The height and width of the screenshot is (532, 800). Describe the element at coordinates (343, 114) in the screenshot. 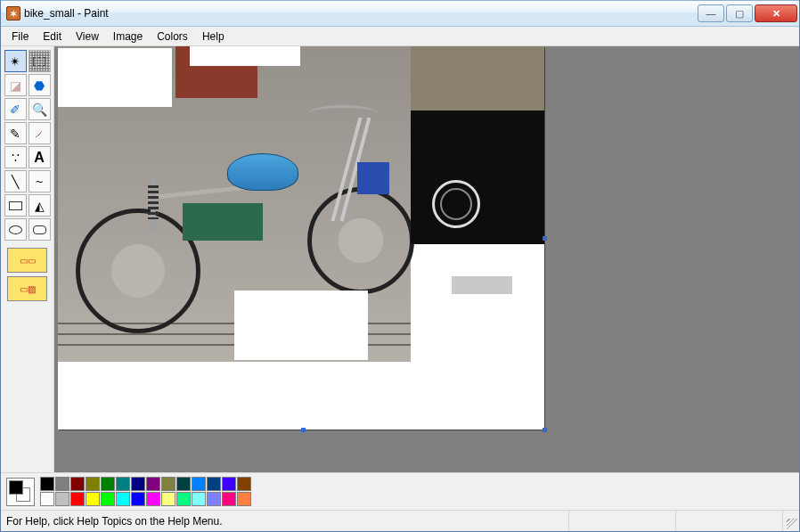

I see `handlebar` at that location.